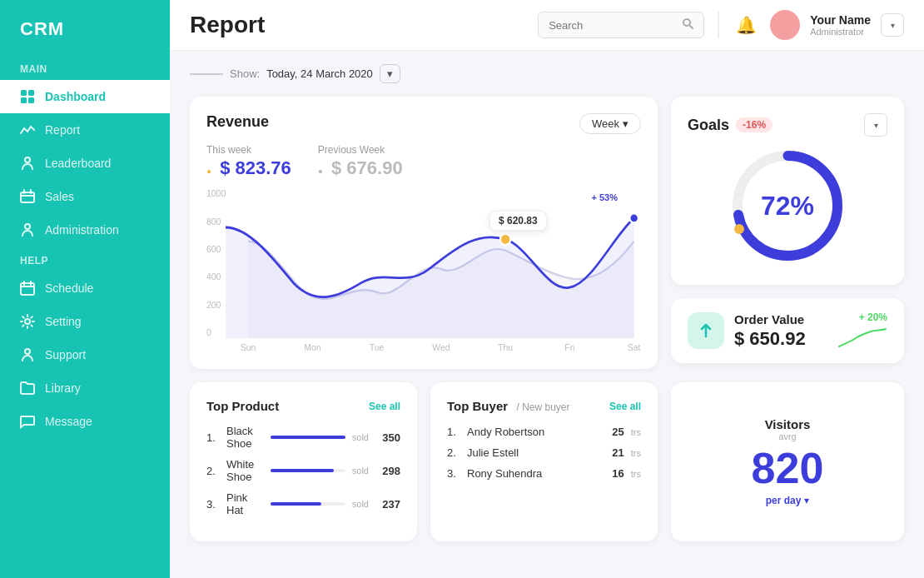 The height and width of the screenshot is (578, 924). What do you see at coordinates (82, 230) in the screenshot?
I see `sidebar-item-administration-label: Administration` at bounding box center [82, 230].